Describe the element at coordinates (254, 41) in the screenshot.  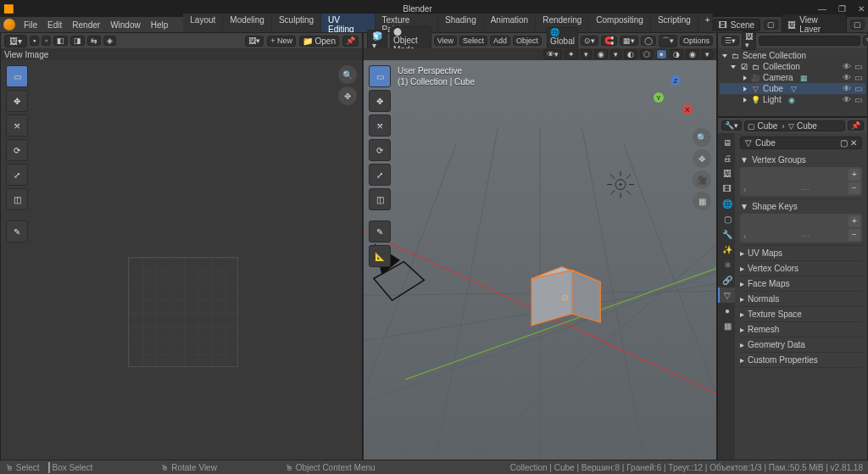
I see `image-browse-button: 🖼▾` at that location.